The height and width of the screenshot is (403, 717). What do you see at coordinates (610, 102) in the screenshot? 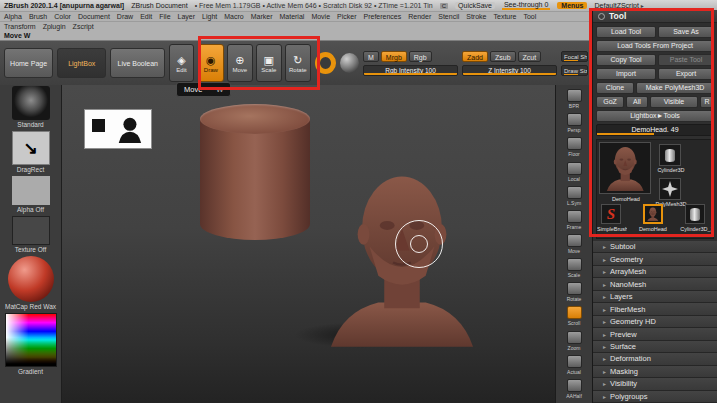
I see `goz-button: GoZ` at bounding box center [610, 102].